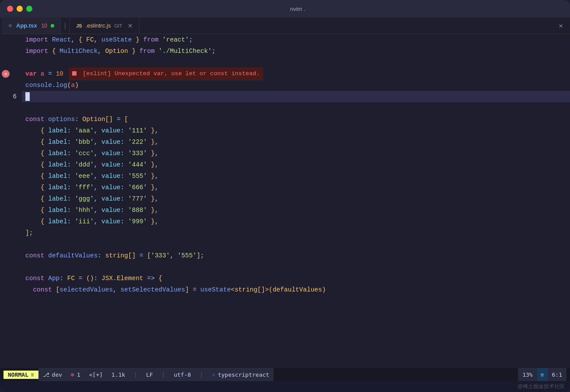 Image resolution: width=570 pixels, height=392 pixels. What do you see at coordinates (561, 25) in the screenshot?
I see `tab-close-right: ✕` at bounding box center [561, 25].